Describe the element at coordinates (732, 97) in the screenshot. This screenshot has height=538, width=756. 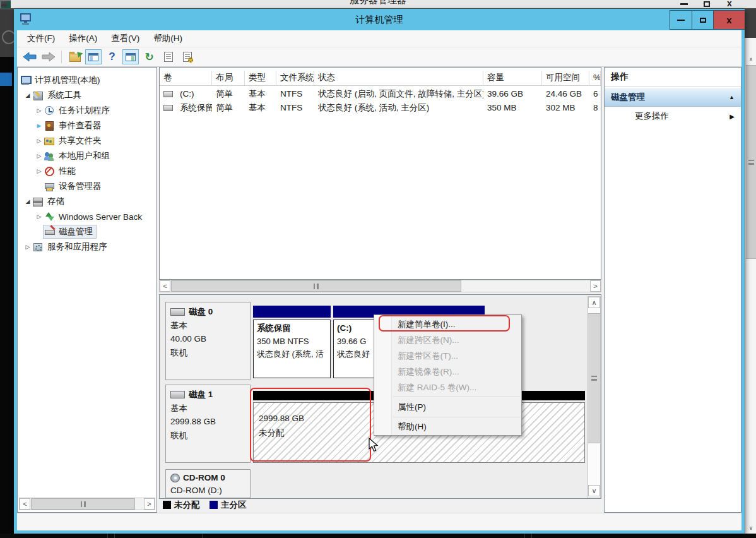
I see `collapse-caret-icon: ▲` at that location.